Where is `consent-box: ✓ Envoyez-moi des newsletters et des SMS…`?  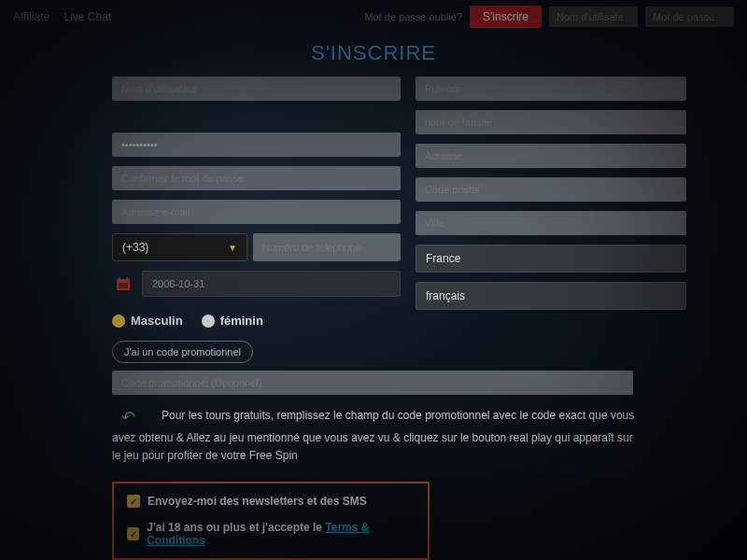 consent-box: ✓ Envoyez-moi des newsletters et des SMS… is located at coordinates (271, 521).